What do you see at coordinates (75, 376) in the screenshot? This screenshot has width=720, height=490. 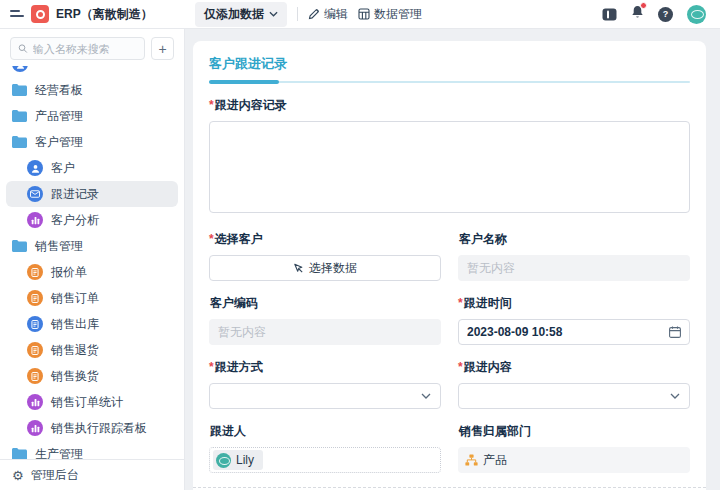 I see `sidebar-item-label: 销售换货` at bounding box center [75, 376].